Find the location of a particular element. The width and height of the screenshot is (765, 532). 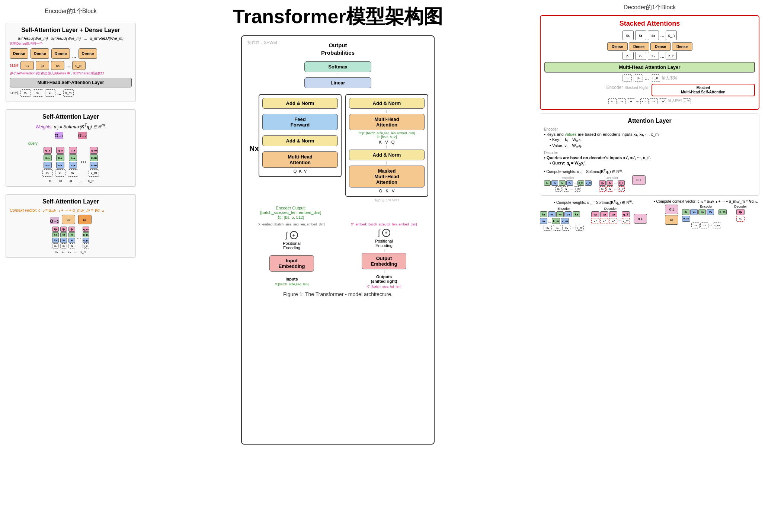

enc-dec-diagram: Encoder k₁ v₁ k₂ v₂ ... k_m v_m is located at coordinates (584, 184).